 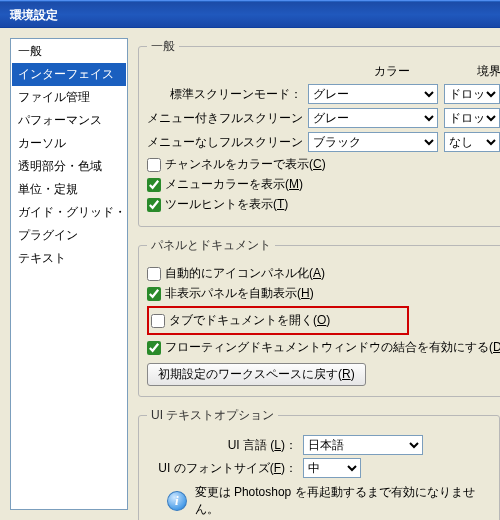 What do you see at coordinates (332, 468) in the screenshot?
I see `ui-fontsize-select: 中` at bounding box center [332, 468].